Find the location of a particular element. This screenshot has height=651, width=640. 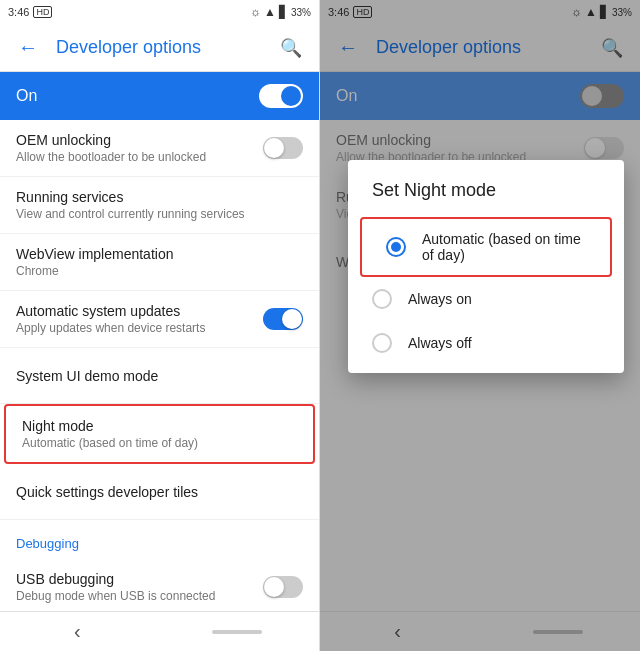

left-back-arrow-icon: ← is located at coordinates (28, 48).